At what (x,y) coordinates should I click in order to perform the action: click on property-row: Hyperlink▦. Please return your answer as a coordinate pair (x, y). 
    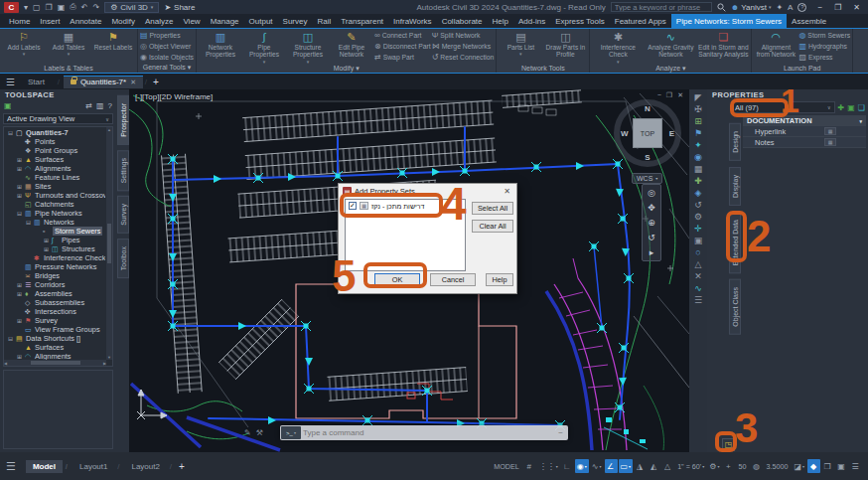
    Looking at the image, I should click on (804, 131).